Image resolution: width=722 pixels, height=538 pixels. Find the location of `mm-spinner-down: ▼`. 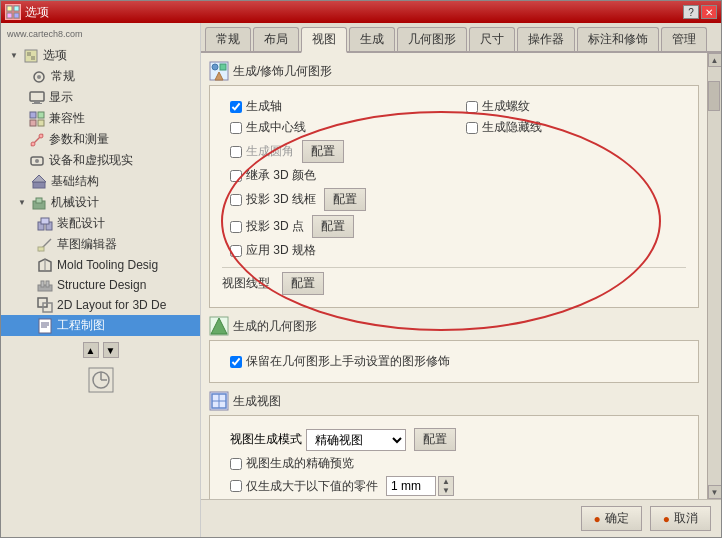

mm-spinner-down: ▼ is located at coordinates (446, 490).